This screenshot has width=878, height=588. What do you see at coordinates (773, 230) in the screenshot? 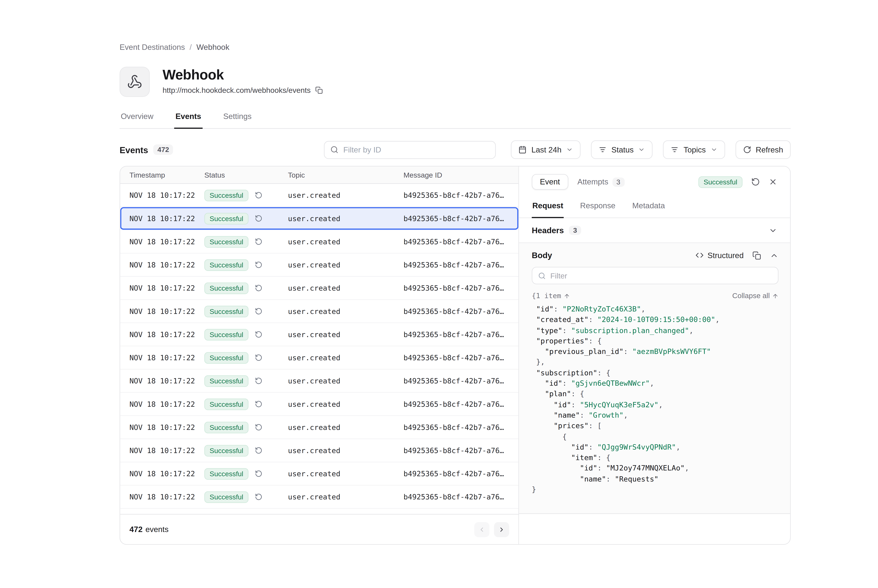
I see `headers-expand-button` at bounding box center [773, 230].